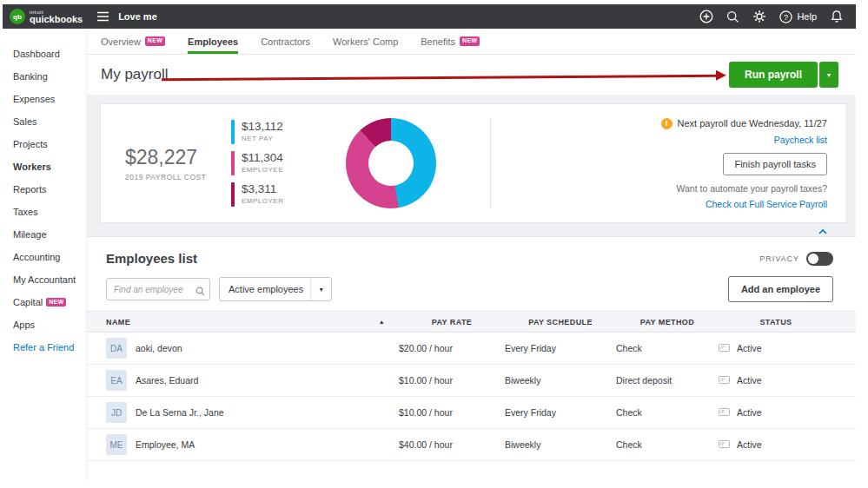 The height and width of the screenshot is (488, 868). Describe the element at coordinates (44, 144) in the screenshot. I see `sidebar-item-projects: Projects` at that location.